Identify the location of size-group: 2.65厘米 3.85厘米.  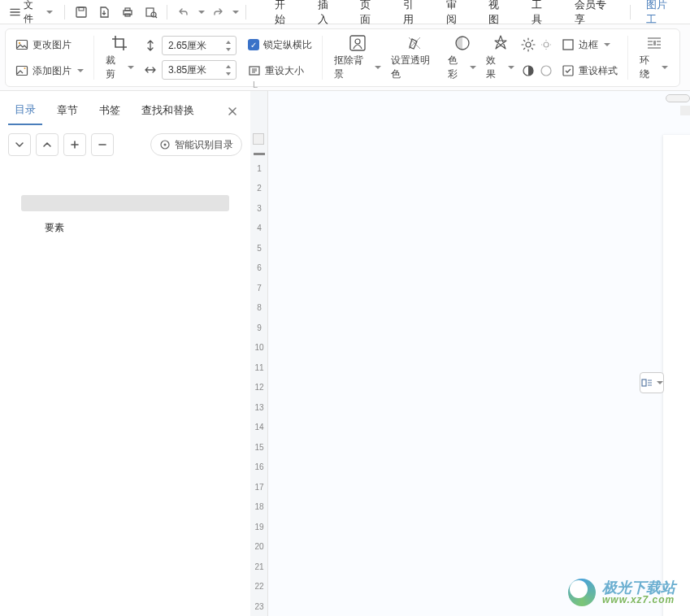
(190, 58).